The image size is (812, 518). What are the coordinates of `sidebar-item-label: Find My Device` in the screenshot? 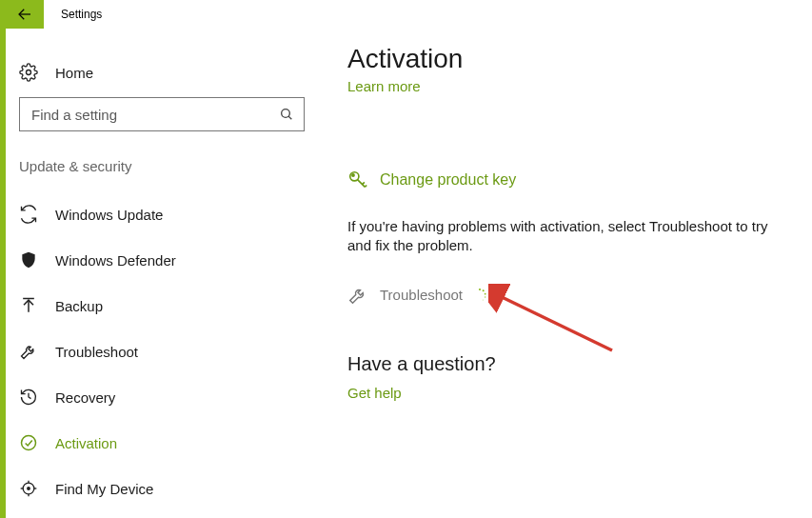 It's located at (105, 489).